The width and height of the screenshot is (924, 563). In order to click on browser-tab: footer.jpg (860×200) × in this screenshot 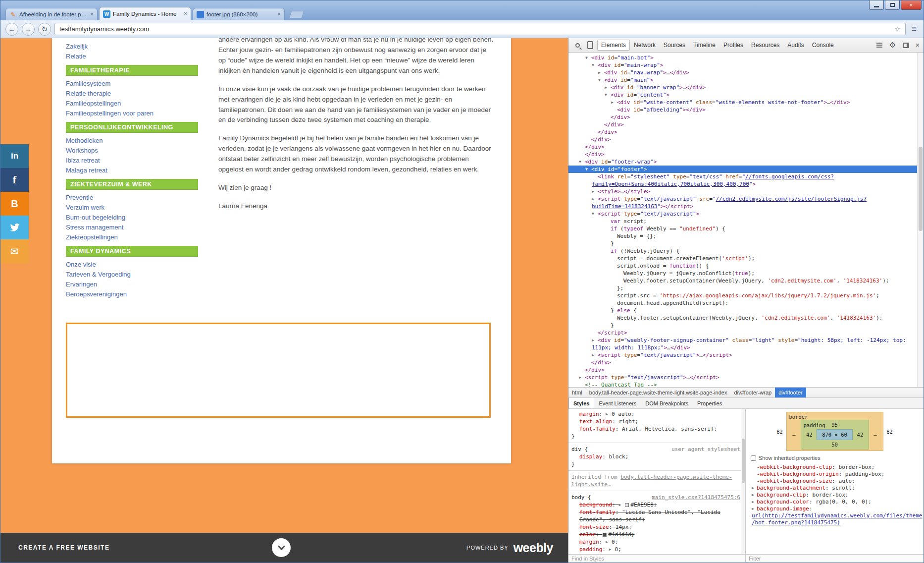, I will do `click(239, 14)`.